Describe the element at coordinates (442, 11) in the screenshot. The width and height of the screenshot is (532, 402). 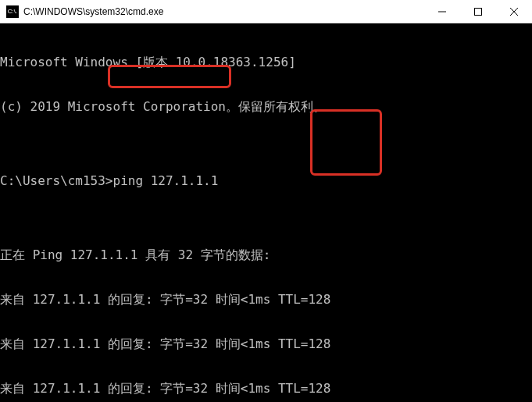
I see `minimize-button` at that location.